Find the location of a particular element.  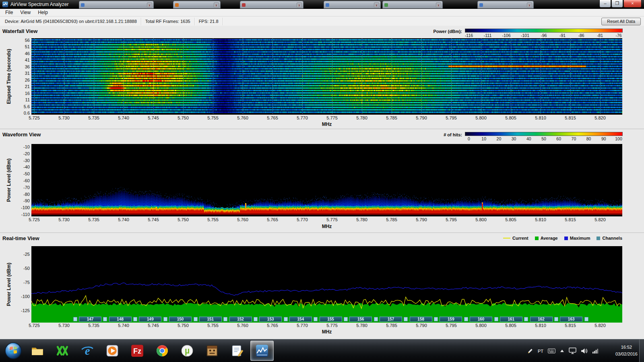

waterfall-x-tick: 5.725 is located at coordinates (34, 118).